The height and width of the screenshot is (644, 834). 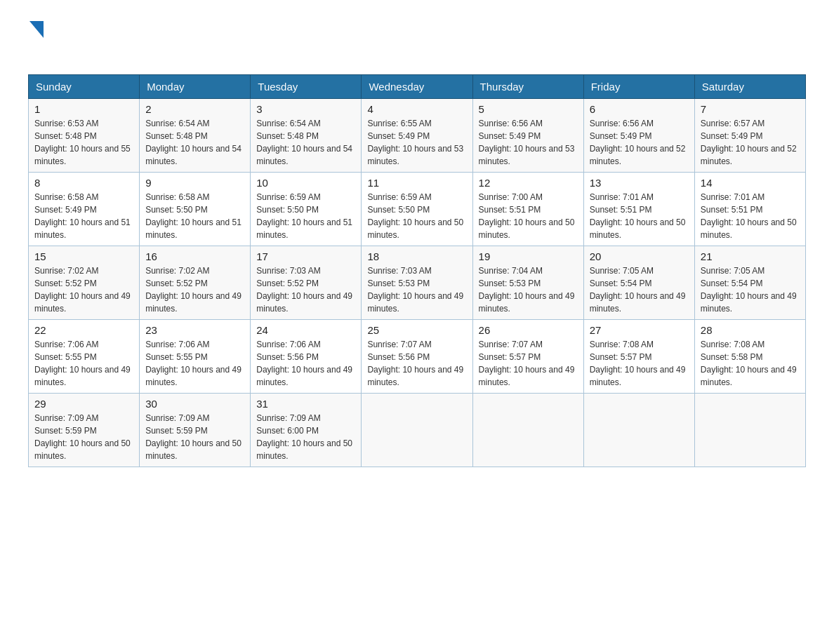 I want to click on day-number: 8, so click(x=84, y=182).